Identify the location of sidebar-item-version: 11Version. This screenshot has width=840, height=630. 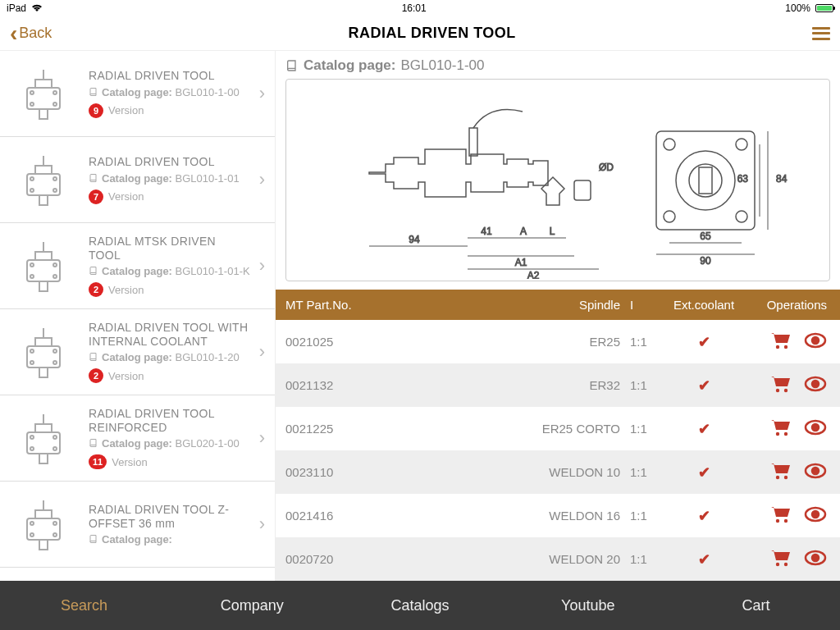
(170, 462).